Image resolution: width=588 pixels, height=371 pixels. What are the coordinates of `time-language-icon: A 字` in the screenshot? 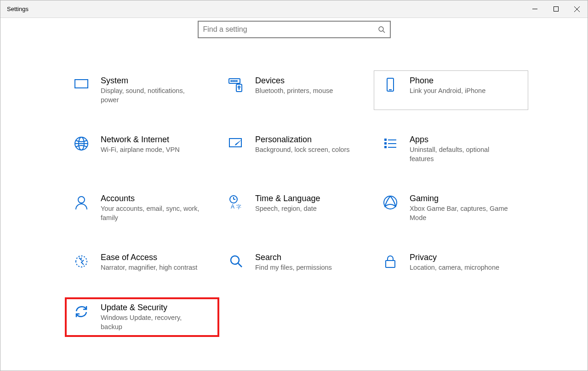 It's located at (236, 203).